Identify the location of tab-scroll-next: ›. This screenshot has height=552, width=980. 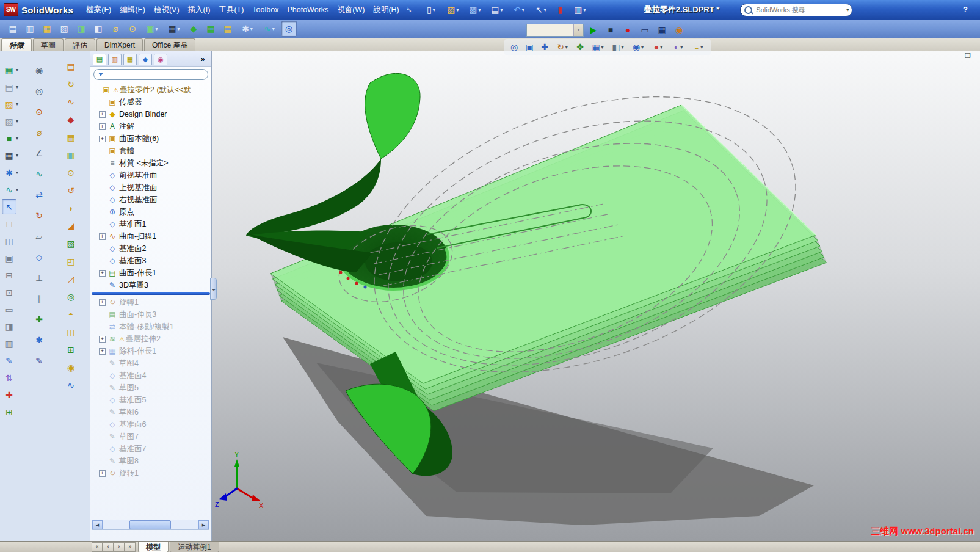
(119, 547).